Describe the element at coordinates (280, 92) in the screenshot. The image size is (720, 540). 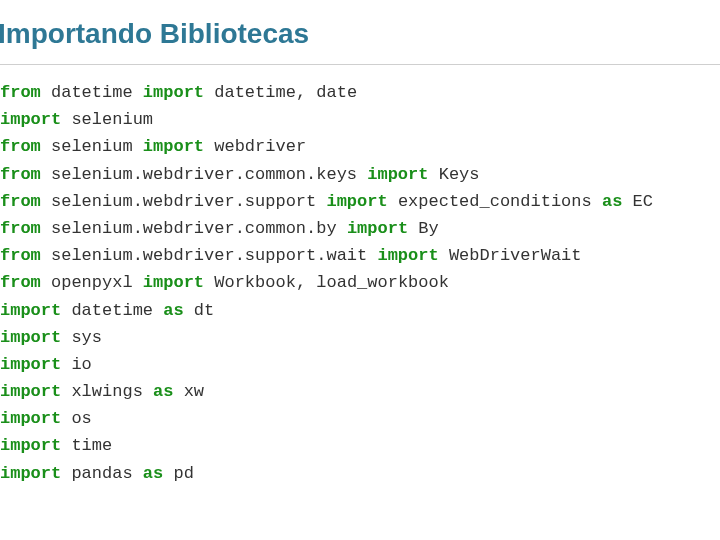
I see `text-token: datetime, date` at that location.